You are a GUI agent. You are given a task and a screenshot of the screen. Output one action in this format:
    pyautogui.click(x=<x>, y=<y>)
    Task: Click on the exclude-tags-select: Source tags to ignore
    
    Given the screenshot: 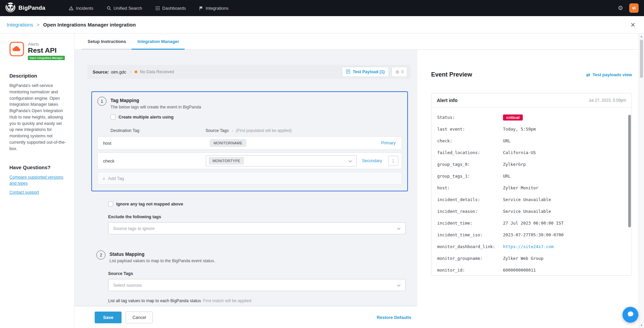 What is the action you would take?
    pyautogui.click(x=257, y=228)
    